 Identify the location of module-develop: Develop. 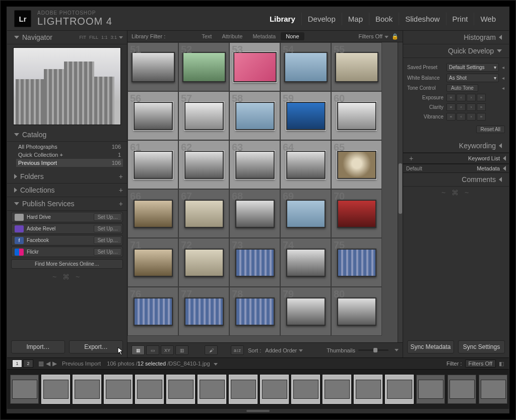
(321, 19).